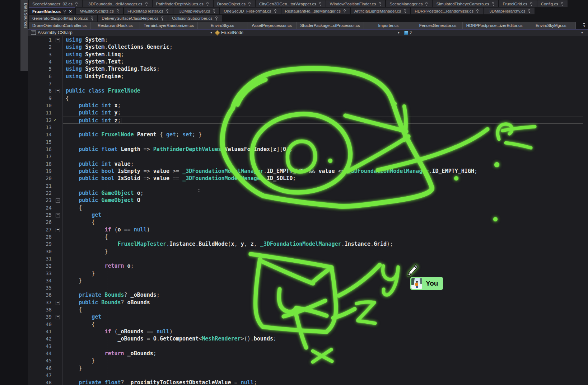  I want to click on code-line-32: 32 return o;, so click(308, 266).